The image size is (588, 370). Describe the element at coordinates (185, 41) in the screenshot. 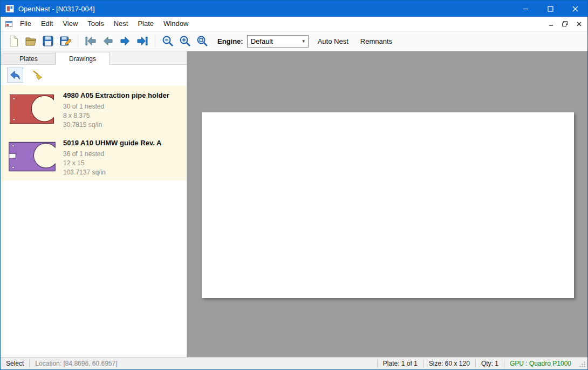

I see `zoom-in-button` at that location.